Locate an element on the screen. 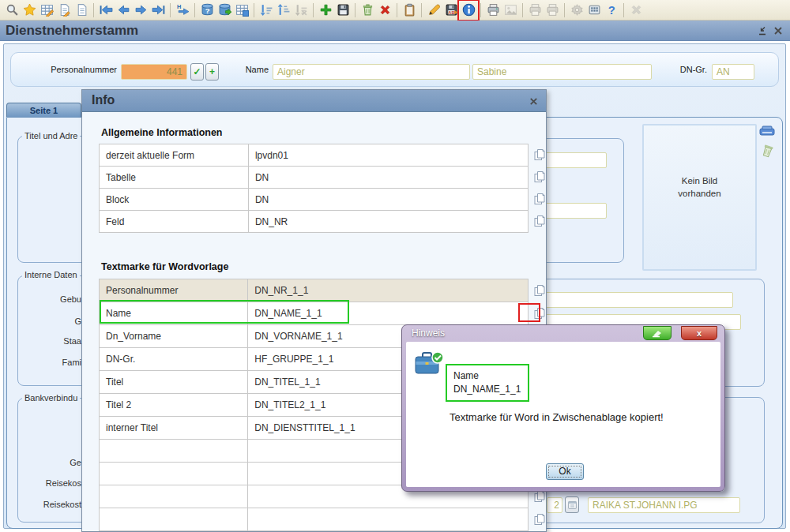 This screenshot has height=532, width=790. ok-button: Ok is located at coordinates (565, 472).